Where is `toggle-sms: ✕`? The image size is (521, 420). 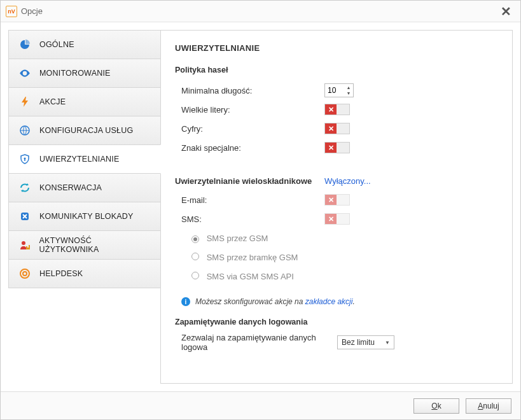
toggle-sms: ✕ is located at coordinates (337, 219).